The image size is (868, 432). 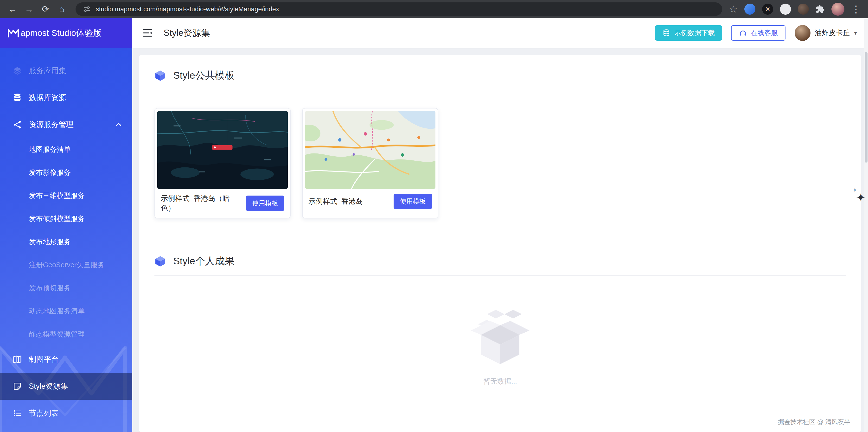 What do you see at coordinates (500, 75) in the screenshot?
I see `public-templates-section-header: Style公共模板` at bounding box center [500, 75].